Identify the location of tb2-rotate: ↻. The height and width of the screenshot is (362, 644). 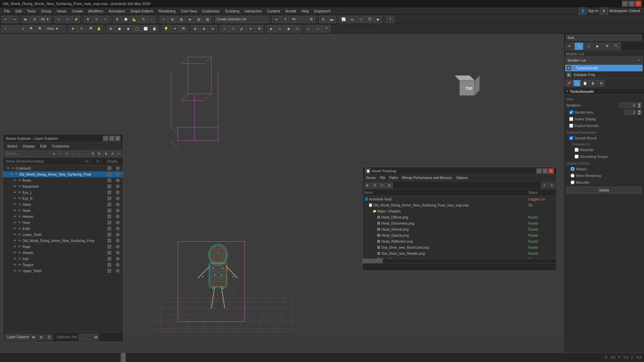
(82, 29).